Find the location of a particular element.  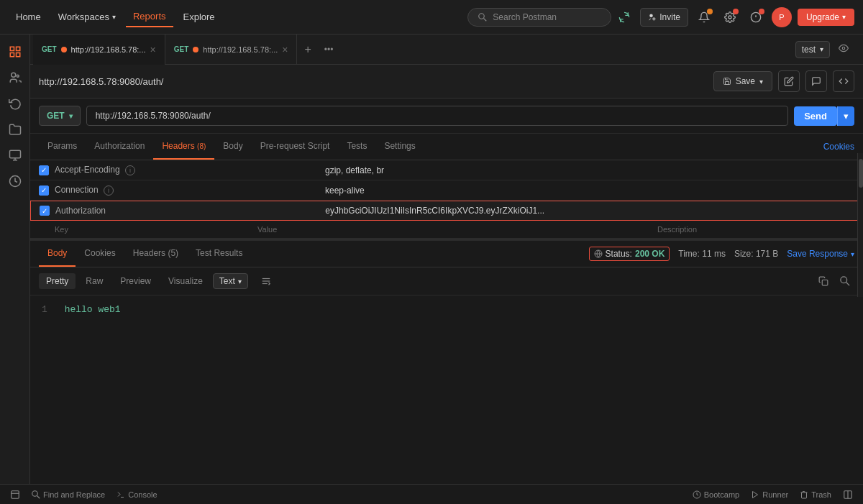

notification-badge is located at coordinates (710, 12).